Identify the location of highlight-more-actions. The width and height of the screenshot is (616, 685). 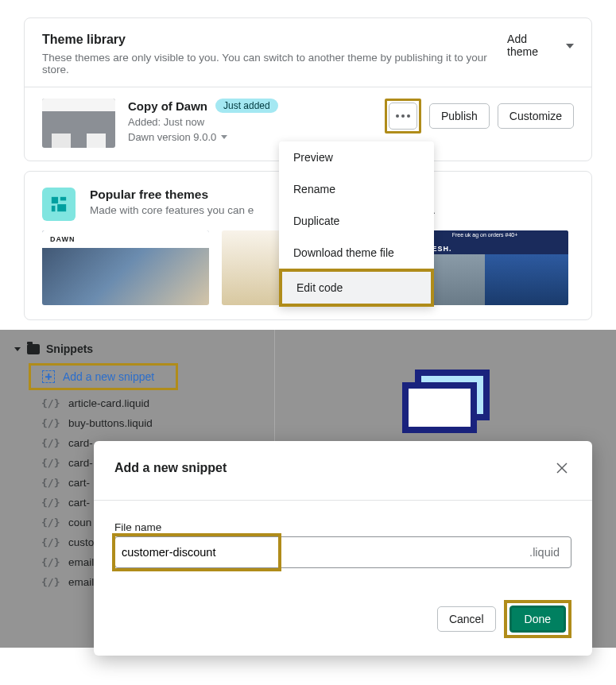
(403, 116).